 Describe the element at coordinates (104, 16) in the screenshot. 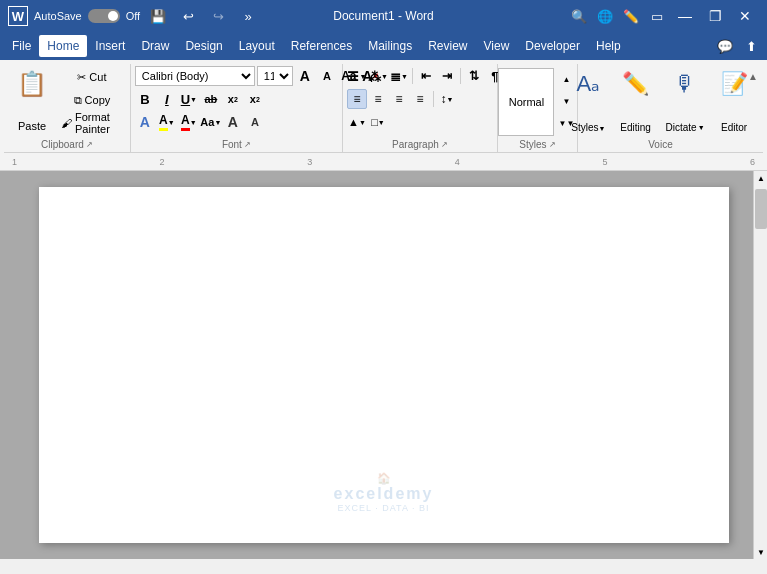

I see `autosave-toggle` at that location.